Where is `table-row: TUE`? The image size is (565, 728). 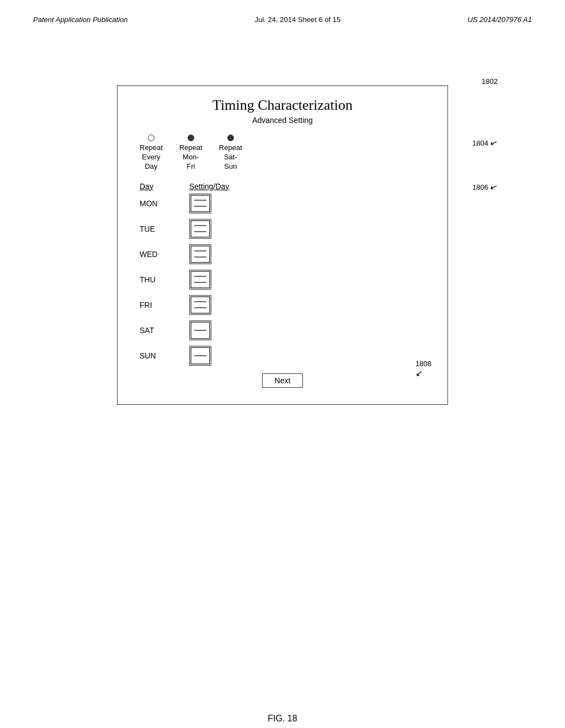
table-row: TUE is located at coordinates (285, 229).